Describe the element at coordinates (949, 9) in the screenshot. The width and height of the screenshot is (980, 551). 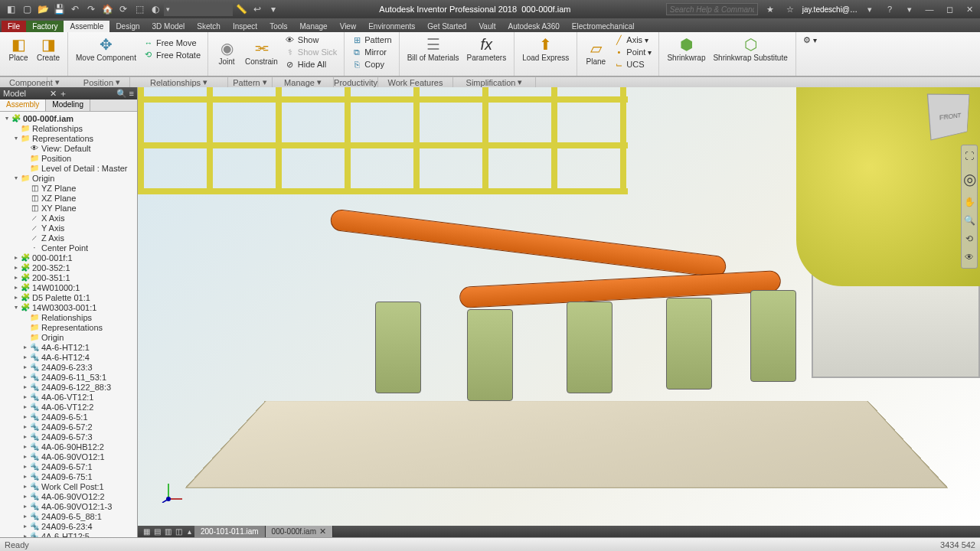
I see `maximize-icon: ◻` at that location.